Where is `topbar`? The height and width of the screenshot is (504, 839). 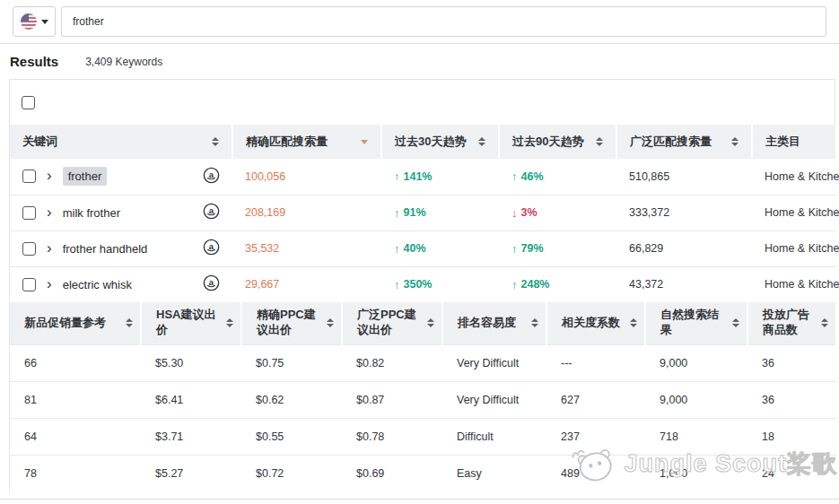 topbar is located at coordinates (420, 22).